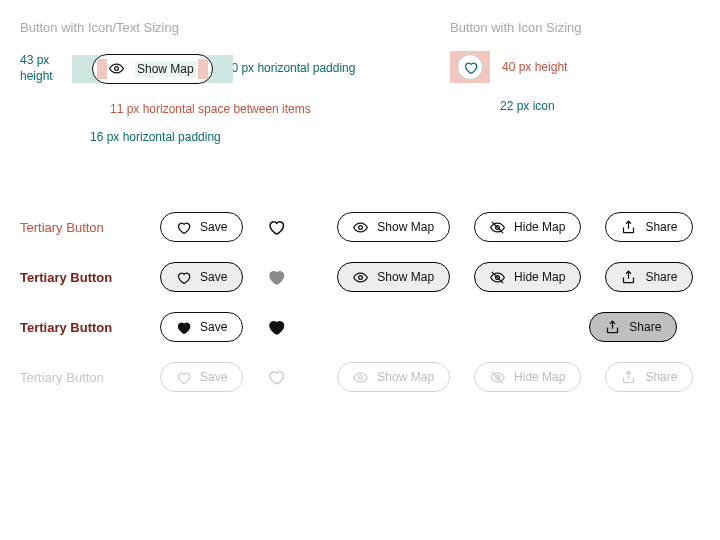 The height and width of the screenshot is (540, 720). I want to click on annotation-icon-height: 40 px height, so click(534, 67).